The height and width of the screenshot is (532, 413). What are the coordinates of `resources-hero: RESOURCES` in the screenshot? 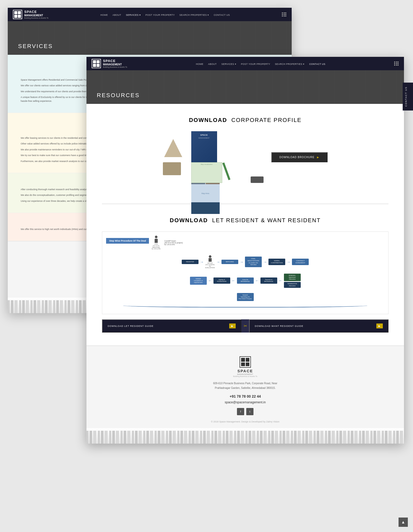 It's located at (245, 87).